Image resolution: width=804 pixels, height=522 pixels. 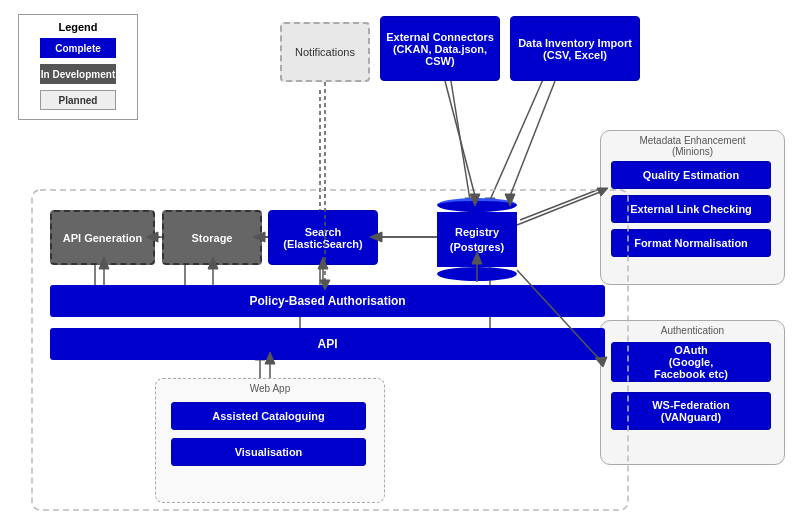 What do you see at coordinates (270, 440) in the screenshot?
I see `webapp-container: Web App Assisted Cataloguing Visualisati…` at bounding box center [270, 440].